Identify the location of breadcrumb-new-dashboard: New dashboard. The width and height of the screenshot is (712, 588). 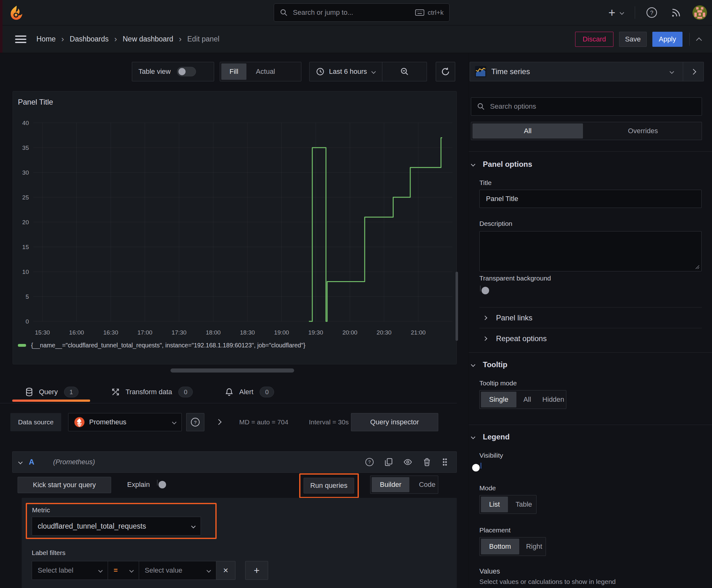
(148, 39).